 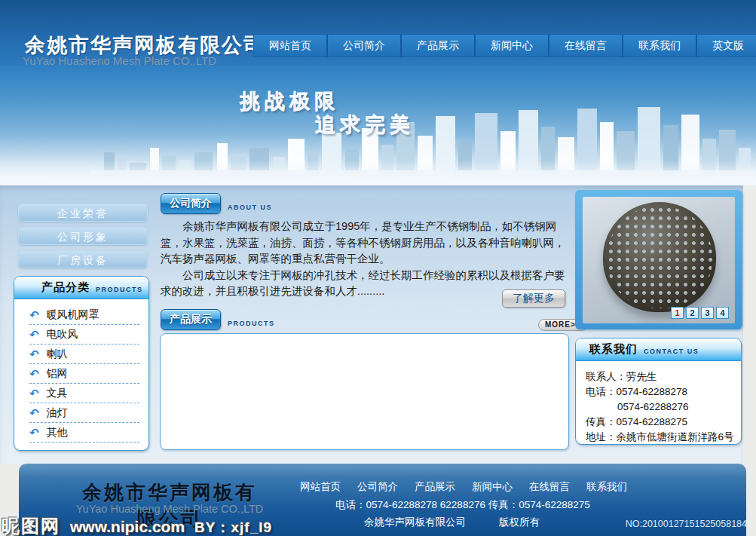 What do you see at coordinates (660, 257) in the screenshot?
I see `mesh-dome-product-image` at bounding box center [660, 257].